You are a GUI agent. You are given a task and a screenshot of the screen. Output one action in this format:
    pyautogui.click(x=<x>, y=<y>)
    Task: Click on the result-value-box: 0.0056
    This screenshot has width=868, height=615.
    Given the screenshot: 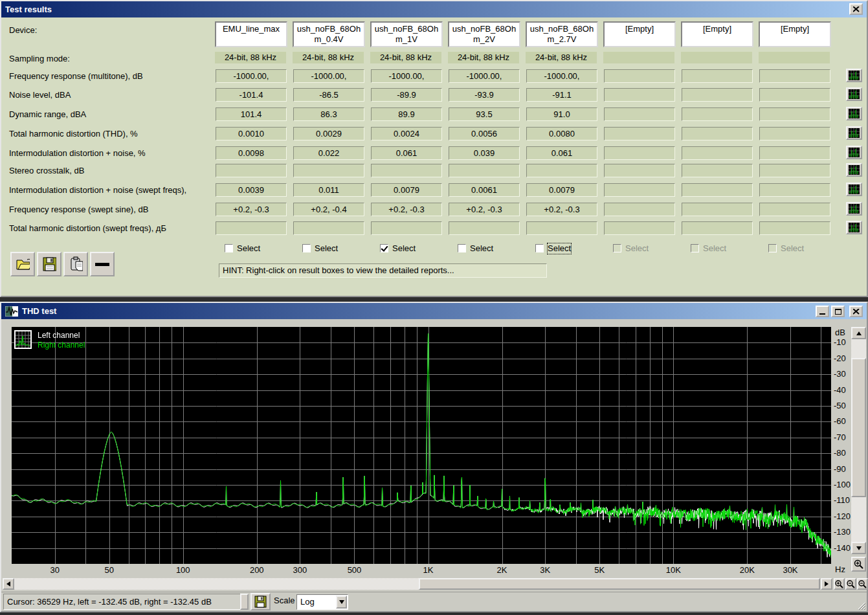 What is the action you would take?
    pyautogui.click(x=484, y=133)
    